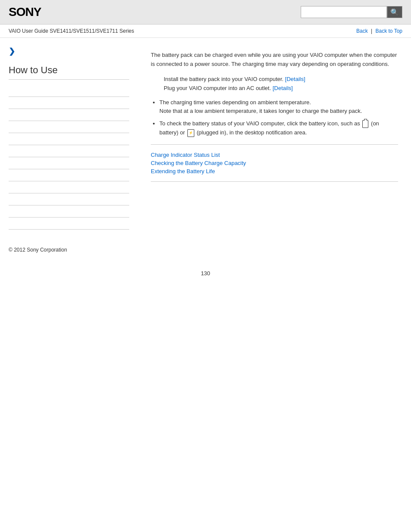 This screenshot has width=411, height=532. What do you see at coordinates (344, 12) in the screenshot?
I see `search-input` at bounding box center [344, 12].